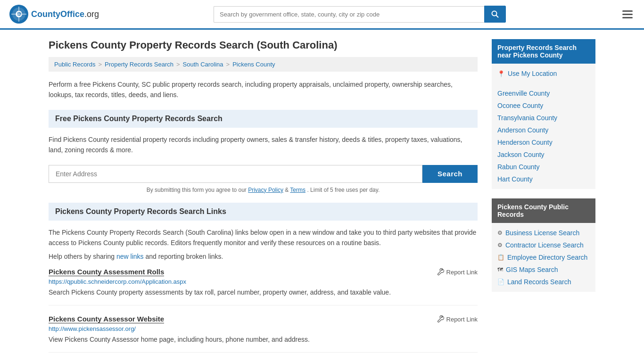 The height and width of the screenshot is (362, 644). I want to click on county-link: Oconee County, so click(520, 106).